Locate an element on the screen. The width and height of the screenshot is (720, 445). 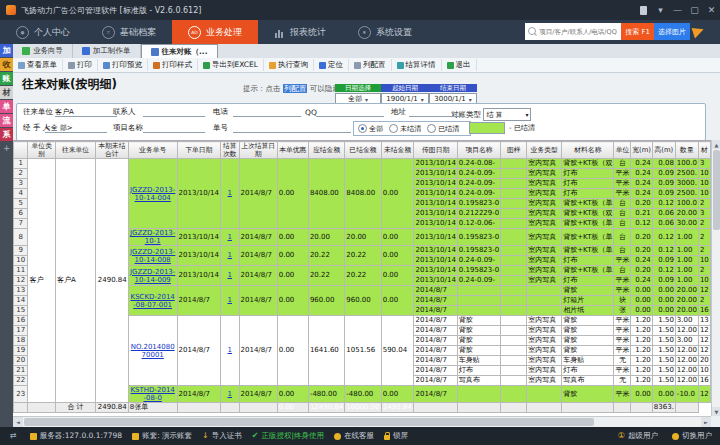
tab-加工制作单: 加工制作单 is located at coordinates (107, 51).